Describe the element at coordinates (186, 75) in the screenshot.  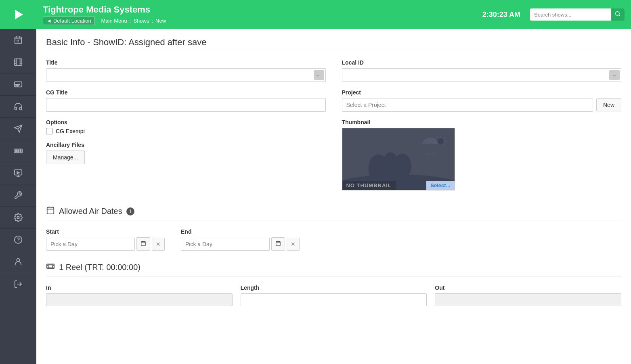
I see `title-input-wrapper: ···` at that location.